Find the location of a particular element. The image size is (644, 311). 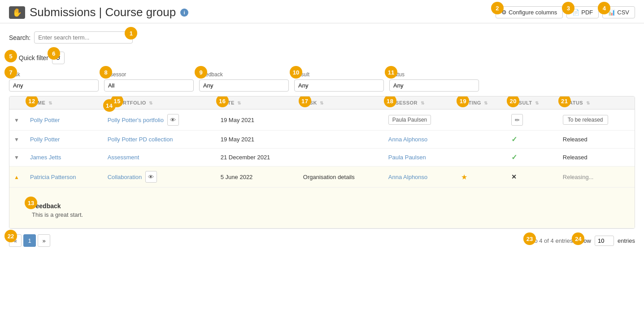

star-rating-icon: ★ is located at coordinates (464, 177).